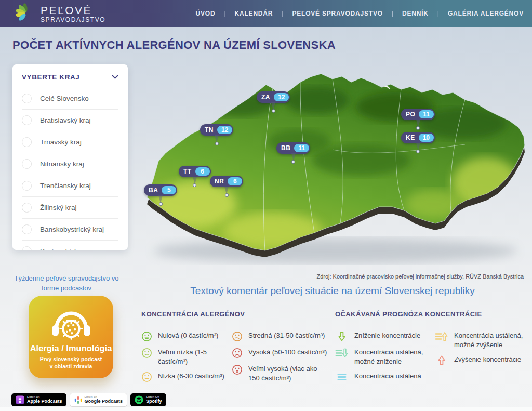 The image size is (532, 411). I want to click on marker-region-code: ZA, so click(266, 97).